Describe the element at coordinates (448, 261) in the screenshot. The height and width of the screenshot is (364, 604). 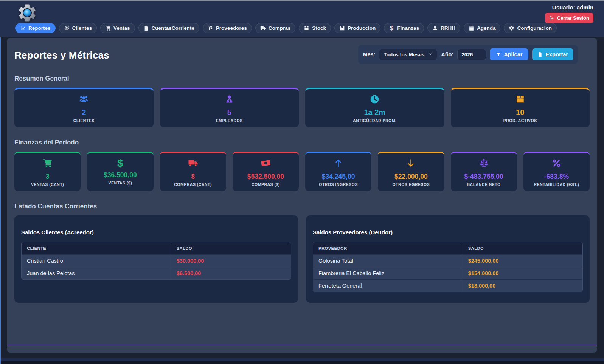
I see `table-row: Golosina Total$245.000,00` at that location.